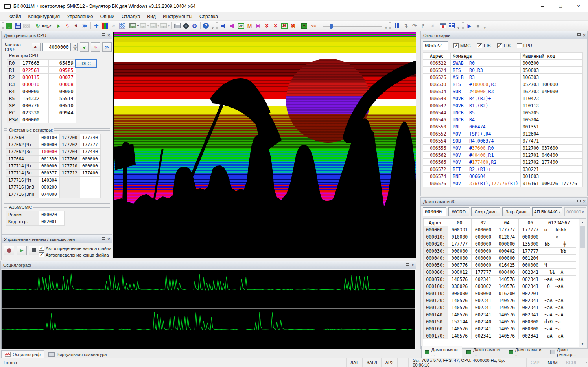  What do you see at coordinates (503, 99) in the screenshot?
I see `disasm-row: 006540MOVBR4,(R3)+110423` at bounding box center [503, 99].